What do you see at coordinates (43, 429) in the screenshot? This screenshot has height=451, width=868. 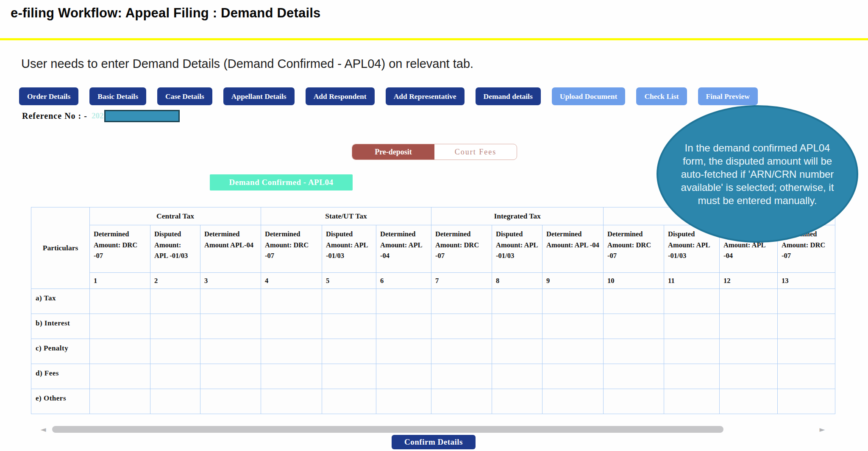 I see `scroll-left-icon: ◄` at bounding box center [43, 429].